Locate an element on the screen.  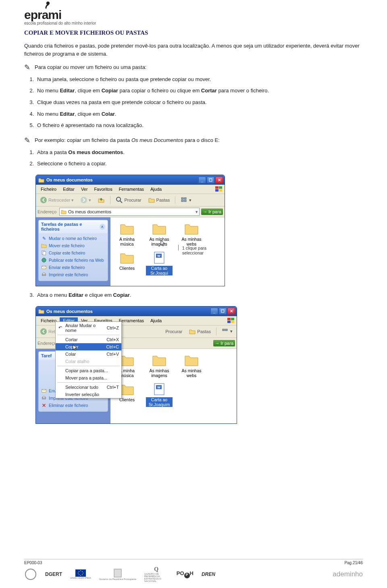
menu-edit: Editar is located at coordinates (69, 189).